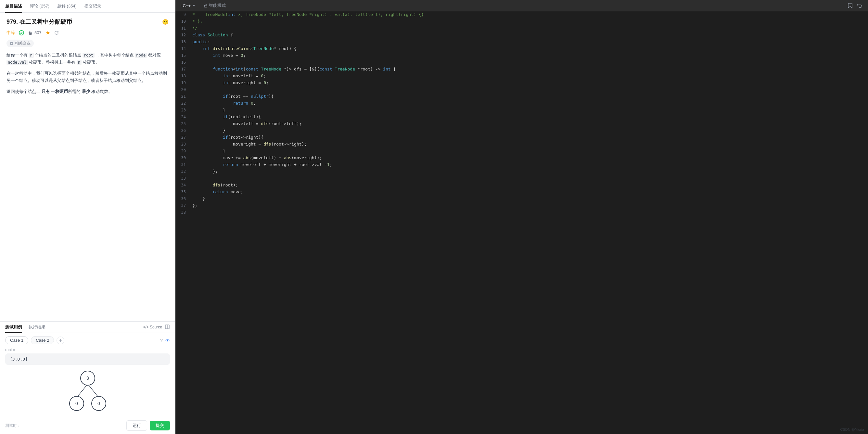  Describe the element at coordinates (522, 83) in the screenshot. I see `code-line: 19 int moveright = 0;` at that location.